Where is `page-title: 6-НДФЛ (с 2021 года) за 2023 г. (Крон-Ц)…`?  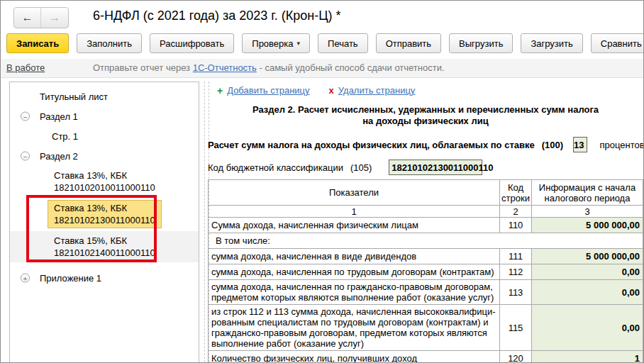 page-title: 6-НДФЛ (с 2021 года) за 2023 г. (Крон-Ц)… is located at coordinates (217, 16).